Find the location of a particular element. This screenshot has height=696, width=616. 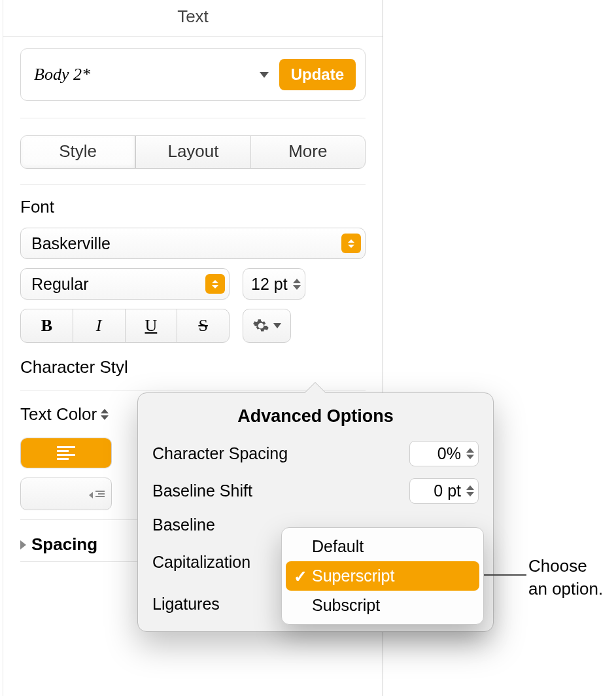

paragraph-style-select: Body 2* is located at coordinates (152, 75).